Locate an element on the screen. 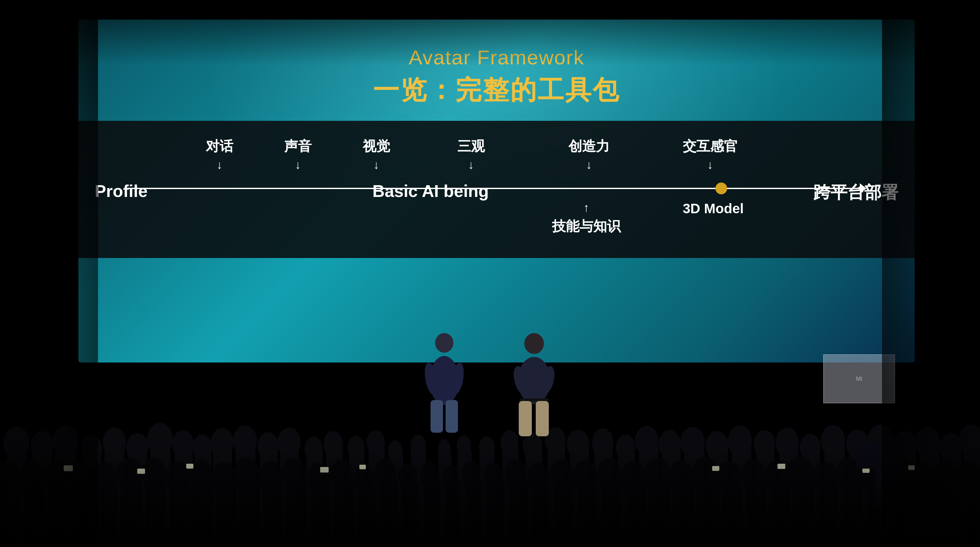  monitor-text: Mi is located at coordinates (859, 379).